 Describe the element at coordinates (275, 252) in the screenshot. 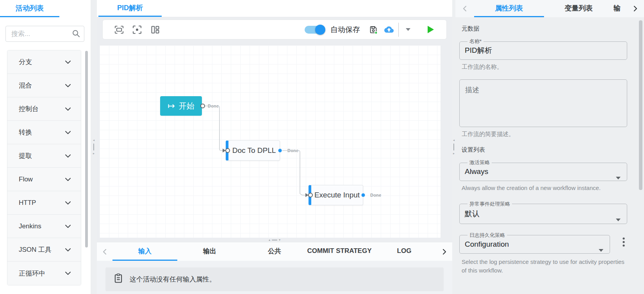

I see `detail-tabbar: 输入 输出 公共 COMMIT STRATEGY LOG` at that location.